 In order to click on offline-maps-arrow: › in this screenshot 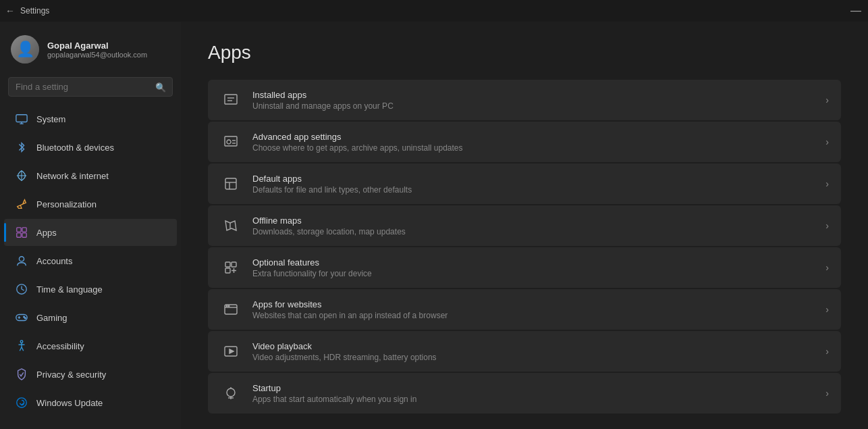, I will do `click(828, 226)`.